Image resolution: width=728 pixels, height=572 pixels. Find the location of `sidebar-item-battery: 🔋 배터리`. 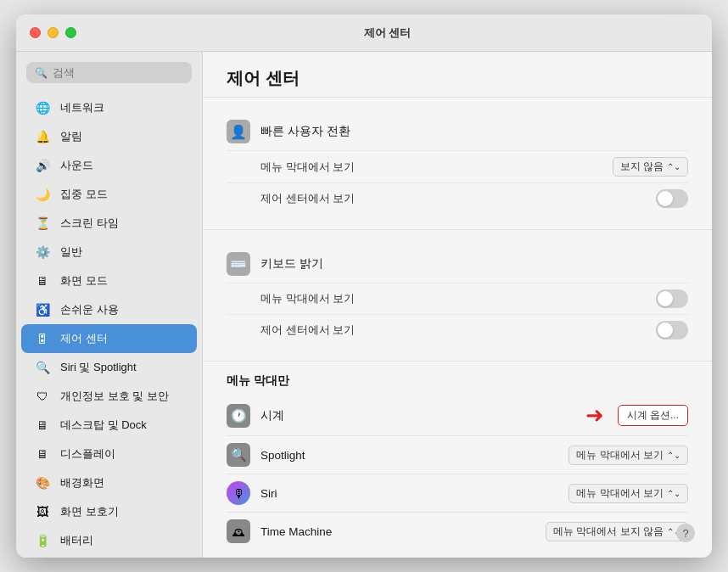

sidebar-item-battery: 🔋 배터리 is located at coordinates (109, 541).